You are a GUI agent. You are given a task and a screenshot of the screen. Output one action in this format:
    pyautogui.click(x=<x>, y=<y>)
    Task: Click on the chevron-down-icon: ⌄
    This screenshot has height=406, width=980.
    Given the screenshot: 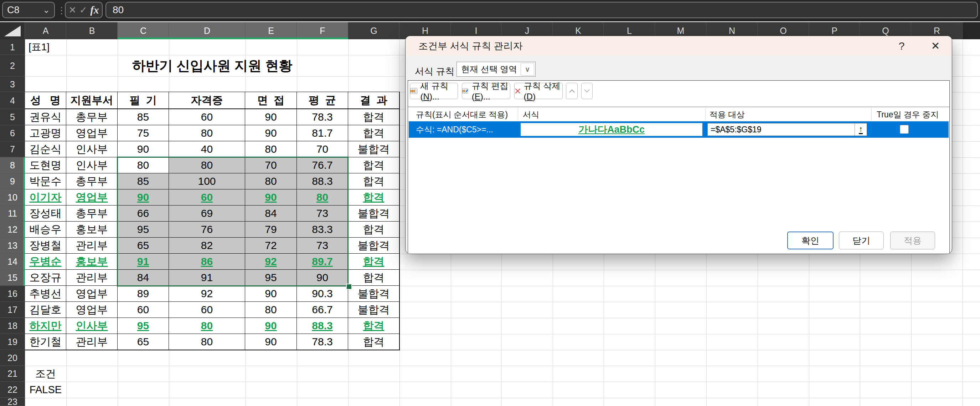 What is the action you would take?
    pyautogui.click(x=46, y=10)
    